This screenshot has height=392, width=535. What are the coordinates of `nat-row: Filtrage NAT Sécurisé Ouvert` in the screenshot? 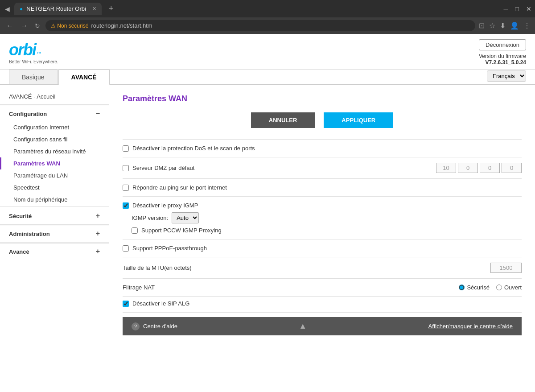 It's located at (322, 288).